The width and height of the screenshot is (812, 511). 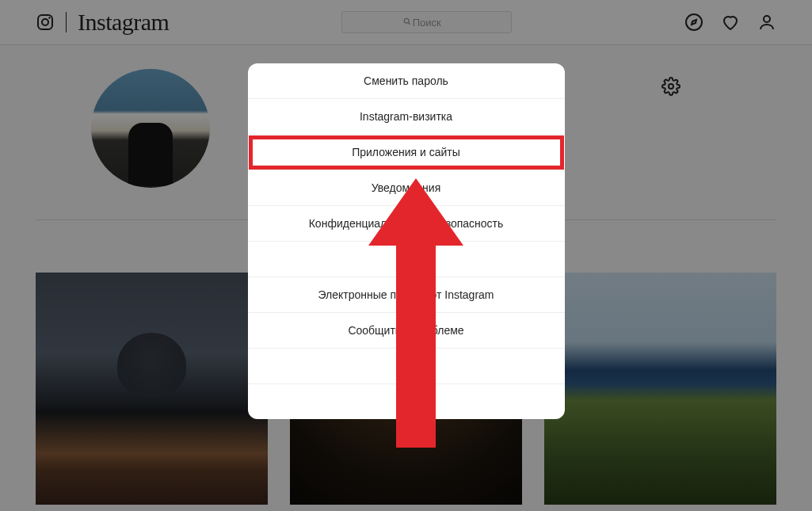 What do you see at coordinates (406, 189) in the screenshot?
I see `settings-modal-item: Уведомления` at bounding box center [406, 189].